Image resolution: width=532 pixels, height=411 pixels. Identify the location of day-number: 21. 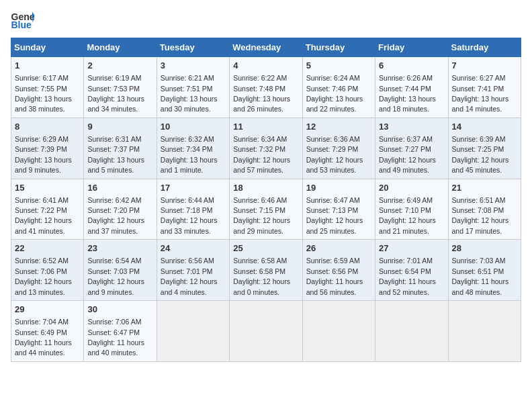
(485, 188).